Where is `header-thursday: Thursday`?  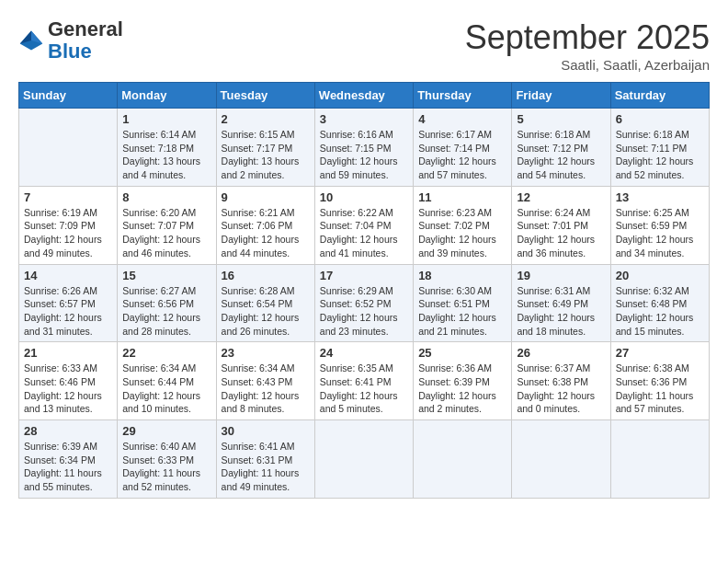 header-thursday: Thursday is located at coordinates (463, 96).